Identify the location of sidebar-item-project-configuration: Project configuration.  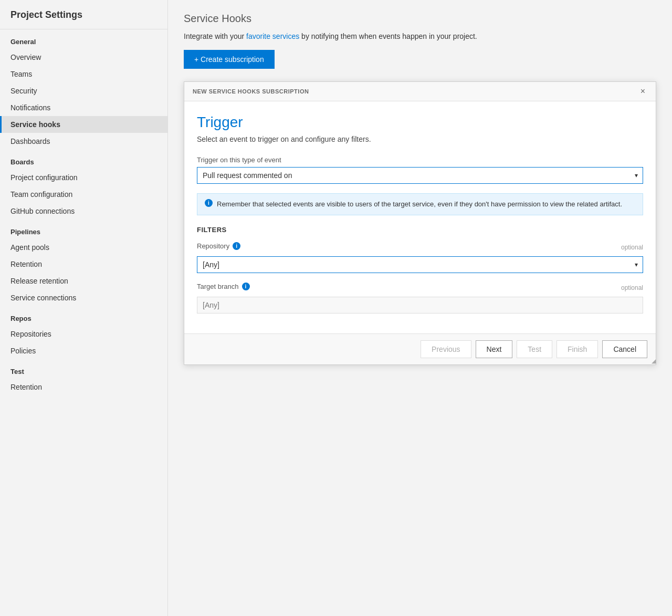
(84, 178).